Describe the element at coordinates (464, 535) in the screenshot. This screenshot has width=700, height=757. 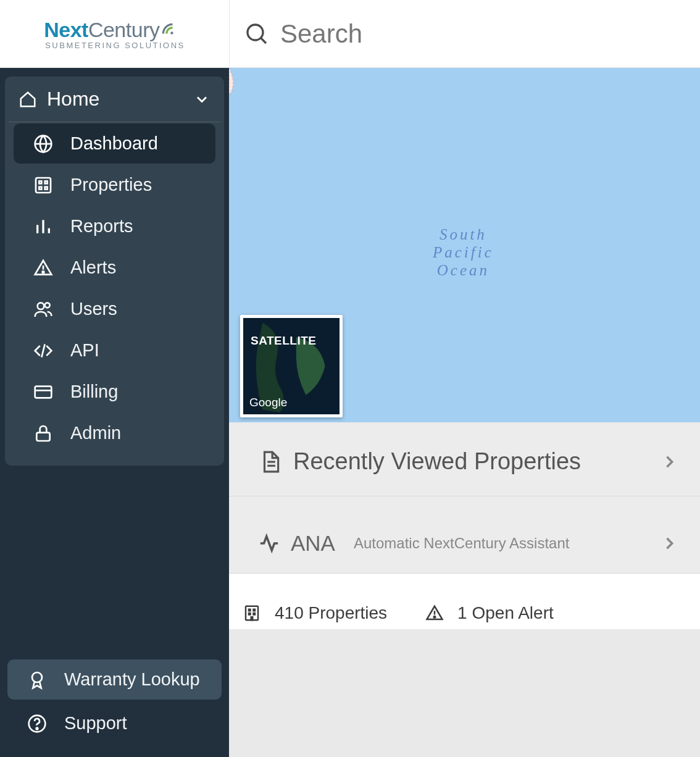
I see `section-ana: ANA Automatic NextCentury Assistant` at that location.